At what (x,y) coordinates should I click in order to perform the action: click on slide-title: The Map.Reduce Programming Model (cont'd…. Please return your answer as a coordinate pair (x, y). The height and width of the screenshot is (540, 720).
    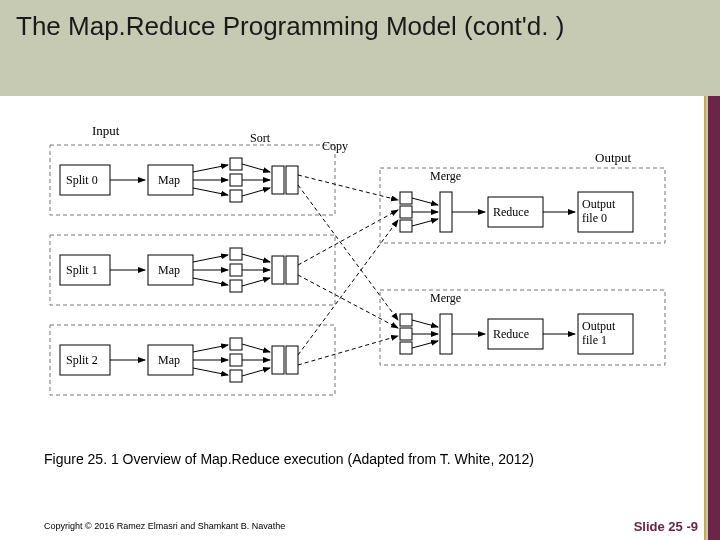
    Looking at the image, I should click on (360, 26).